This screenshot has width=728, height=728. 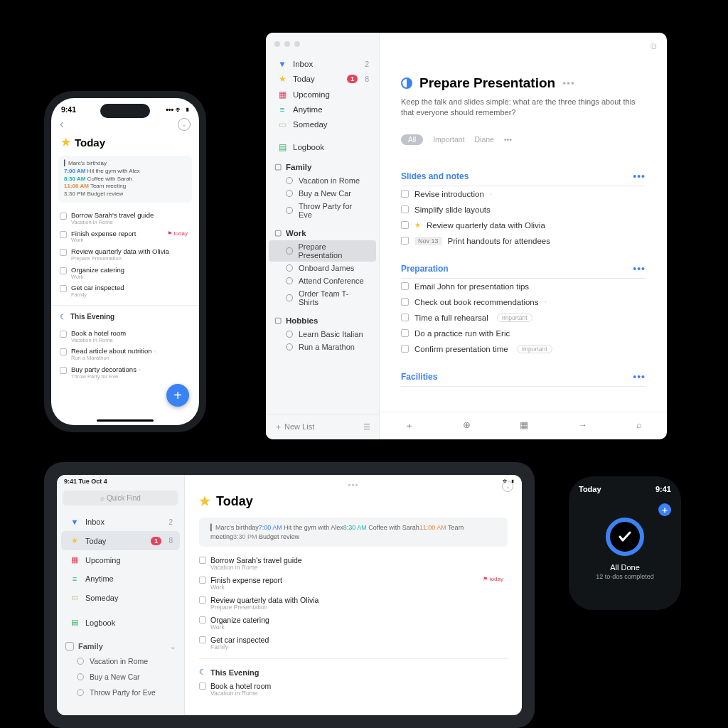 I want to click on area-family: Family ⌄, so click(x=121, y=643).